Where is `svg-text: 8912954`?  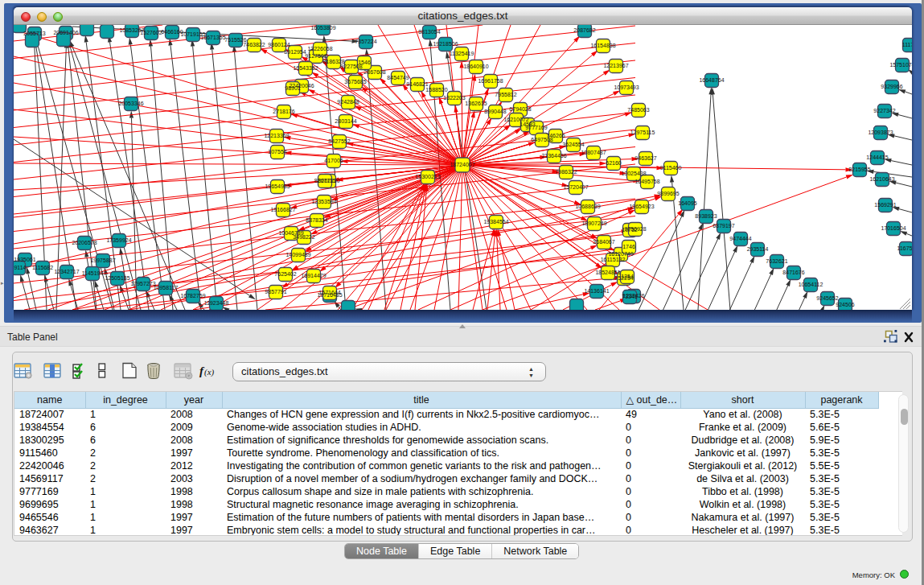
svg-text: 8912954 is located at coordinates (294, 51).